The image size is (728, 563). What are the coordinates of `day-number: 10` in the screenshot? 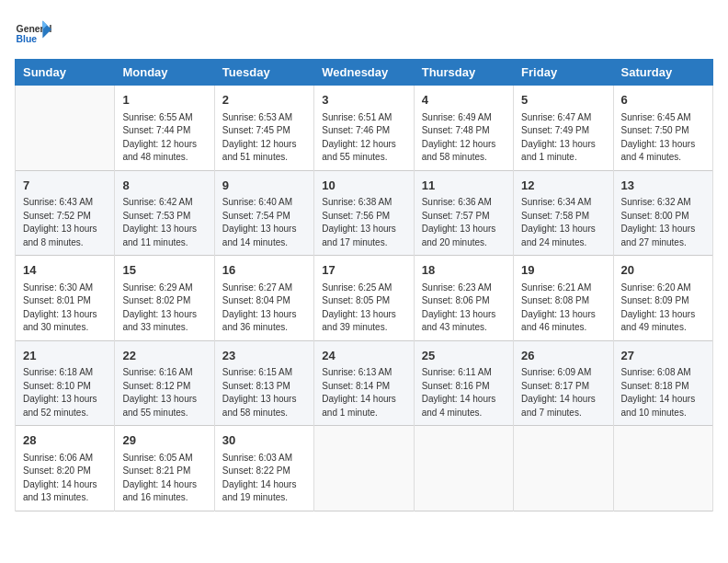 It's located at (364, 186).